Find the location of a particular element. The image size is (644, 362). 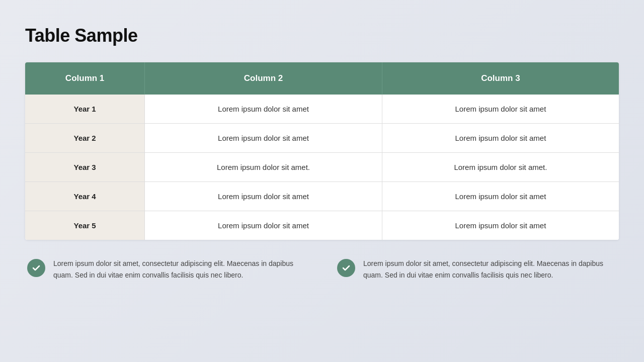

footnote-text-1: Lorem ipsum dolor sit amet, consectetur … is located at coordinates (180, 269).